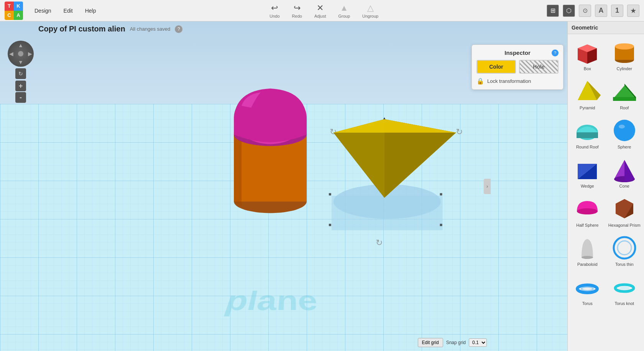 This screenshot has height=351, width=644. What do you see at coordinates (624, 264) in the screenshot?
I see `shape-label-torus-thin: Torus thin` at bounding box center [624, 264].